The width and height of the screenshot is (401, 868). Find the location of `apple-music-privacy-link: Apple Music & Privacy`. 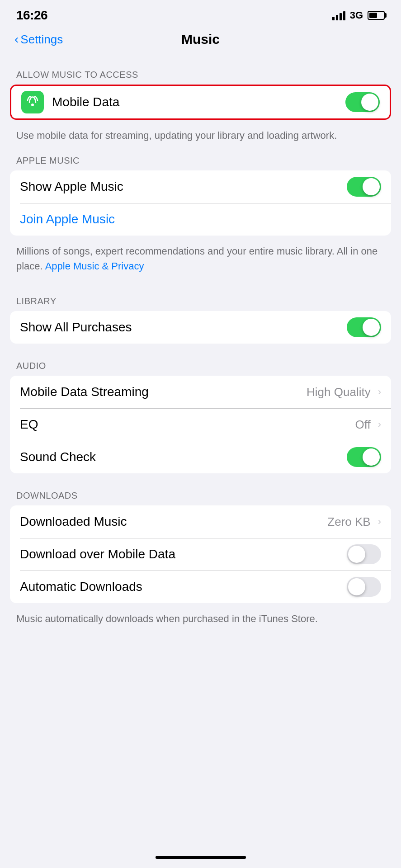

apple-music-privacy-link: Apple Music & Privacy is located at coordinates (95, 266).